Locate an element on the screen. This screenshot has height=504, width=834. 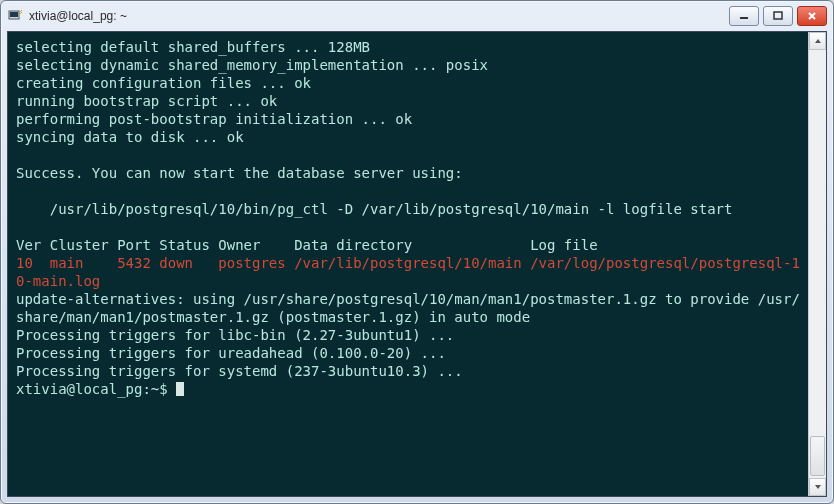
scroll-track is located at coordinates (818, 264).